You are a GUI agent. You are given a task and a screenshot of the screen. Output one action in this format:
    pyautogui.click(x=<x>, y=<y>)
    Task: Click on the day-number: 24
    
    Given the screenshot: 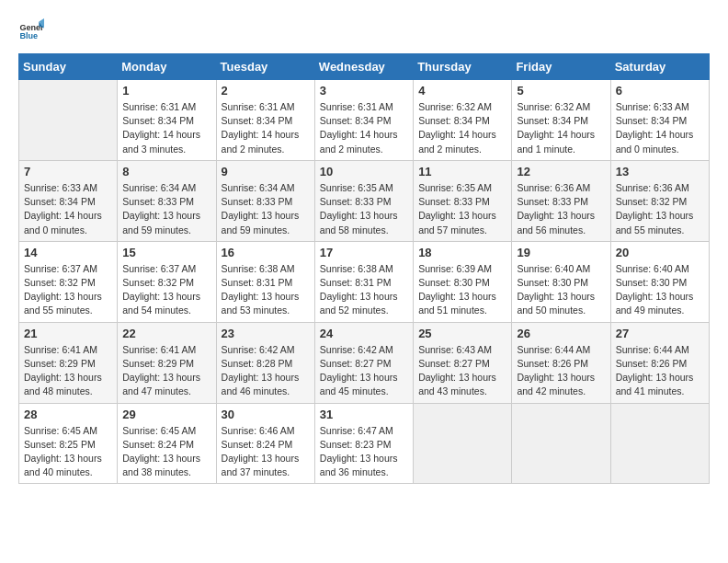 What is the action you would take?
    pyautogui.click(x=364, y=333)
    